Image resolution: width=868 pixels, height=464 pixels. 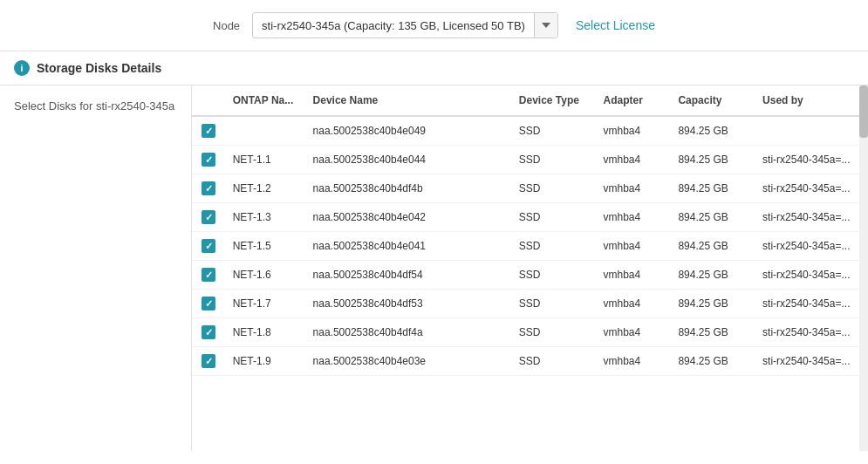 I want to click on table-row: NET-1.7naa.5002538c40b4df53SSDvmhba4894.…, so click(x=530, y=304).